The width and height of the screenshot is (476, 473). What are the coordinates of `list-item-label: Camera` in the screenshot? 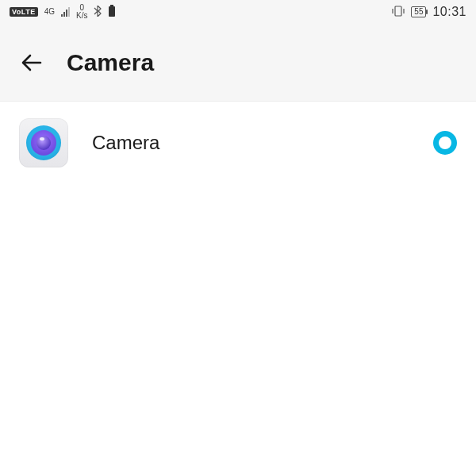 It's located at (251, 143).